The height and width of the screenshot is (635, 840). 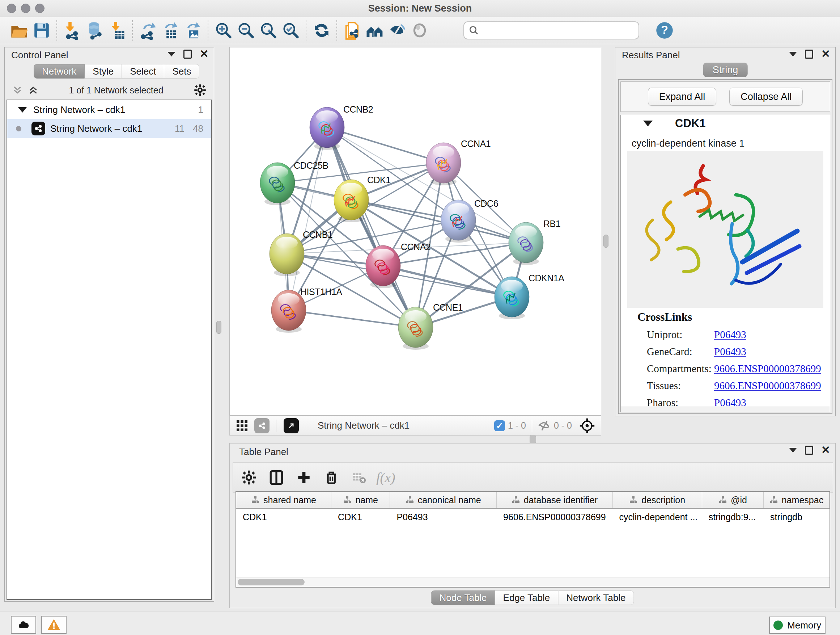 What do you see at coordinates (793, 450) in the screenshot?
I see `table-panel-menu-button` at bounding box center [793, 450].